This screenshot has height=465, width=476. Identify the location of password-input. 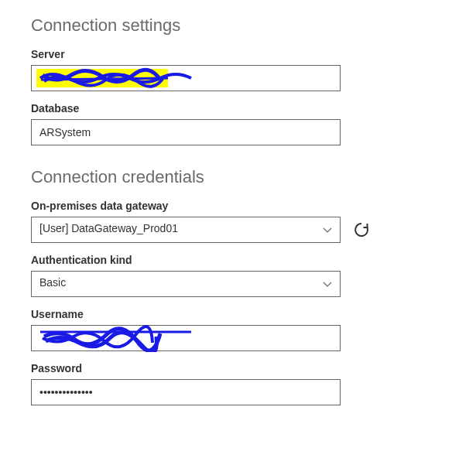
(186, 392).